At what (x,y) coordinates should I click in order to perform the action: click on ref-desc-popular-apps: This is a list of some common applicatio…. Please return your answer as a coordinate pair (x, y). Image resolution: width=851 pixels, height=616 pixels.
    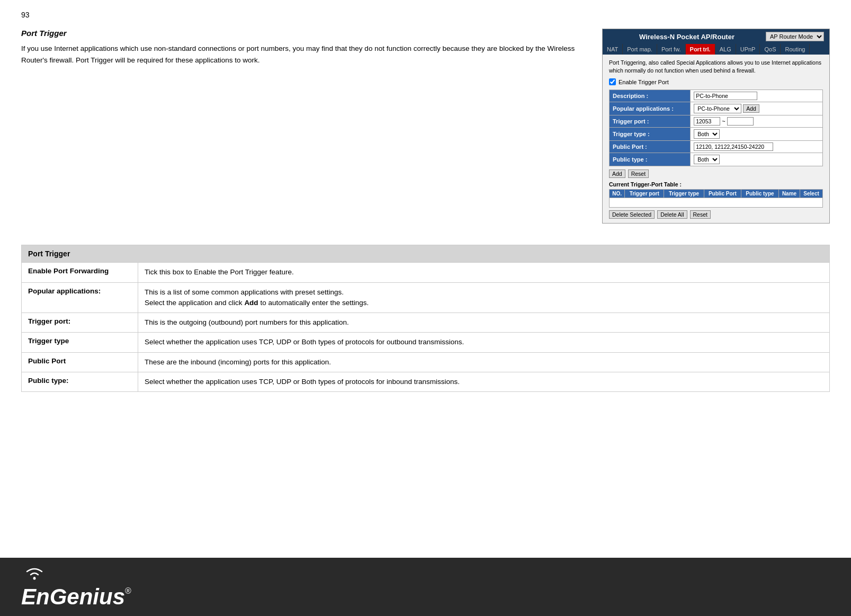
    Looking at the image, I should click on (484, 298).